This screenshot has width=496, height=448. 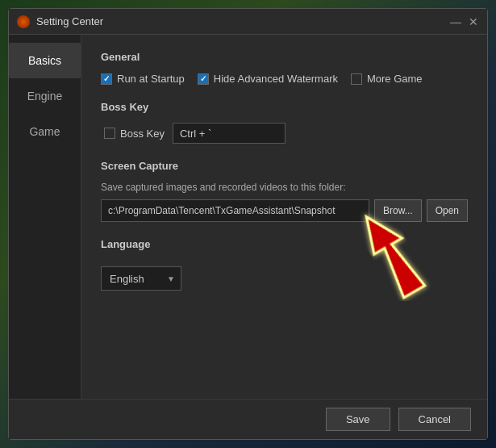 What do you see at coordinates (229, 133) in the screenshot?
I see `boss-key-input` at bounding box center [229, 133].